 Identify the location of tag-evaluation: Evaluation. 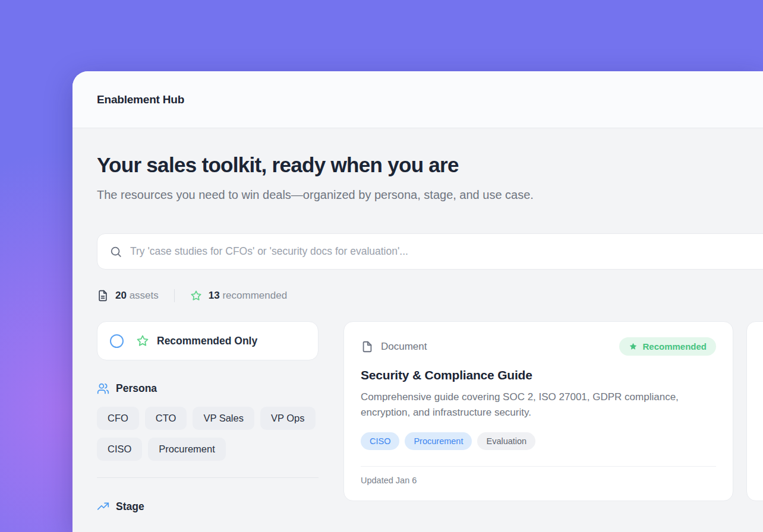
(506, 441).